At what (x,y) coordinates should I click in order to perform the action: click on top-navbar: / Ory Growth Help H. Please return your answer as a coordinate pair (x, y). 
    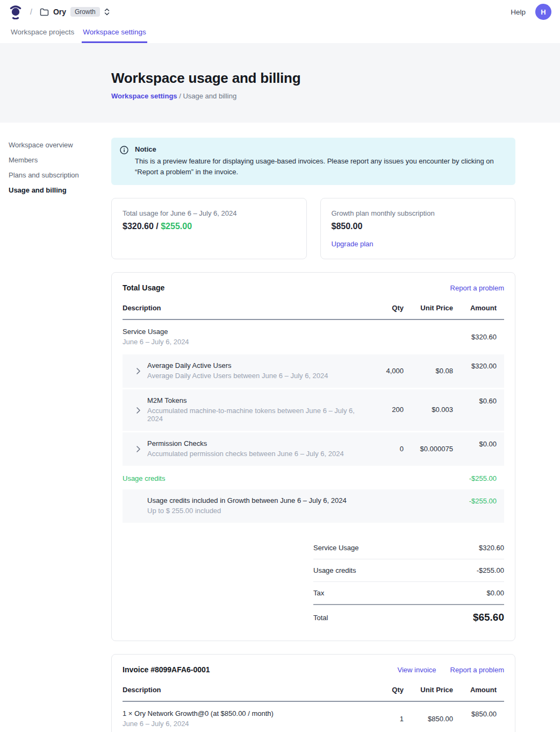
    Looking at the image, I should click on (280, 12).